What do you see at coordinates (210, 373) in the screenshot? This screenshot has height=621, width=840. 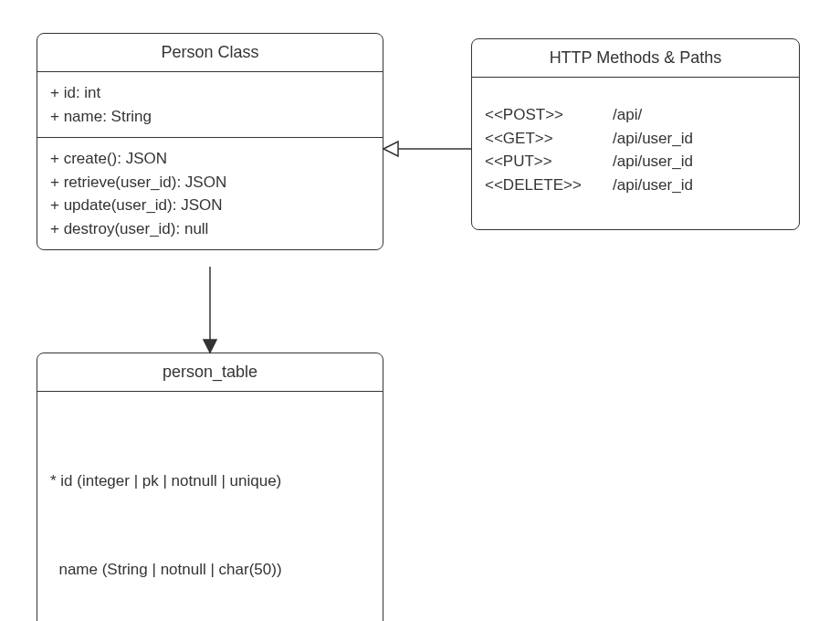 I see `person-table-title: person_table` at bounding box center [210, 373].